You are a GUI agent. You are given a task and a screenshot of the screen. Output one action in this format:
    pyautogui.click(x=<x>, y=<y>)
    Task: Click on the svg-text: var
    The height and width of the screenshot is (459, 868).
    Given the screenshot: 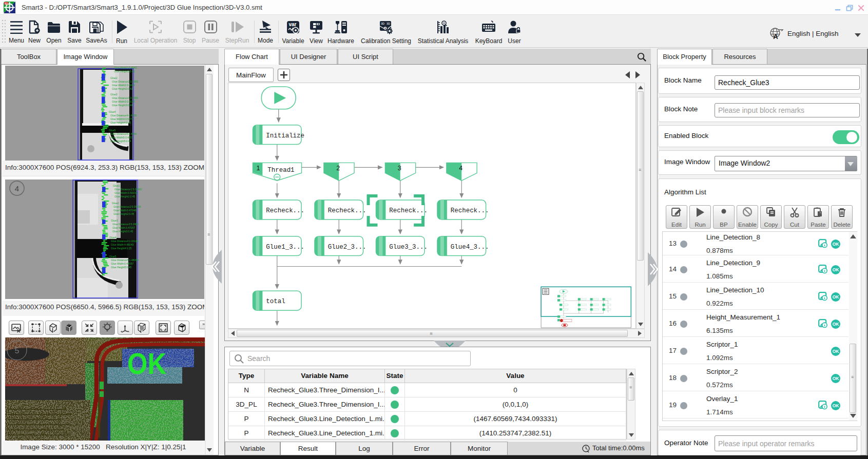 What is the action you would take?
    pyautogui.click(x=293, y=25)
    